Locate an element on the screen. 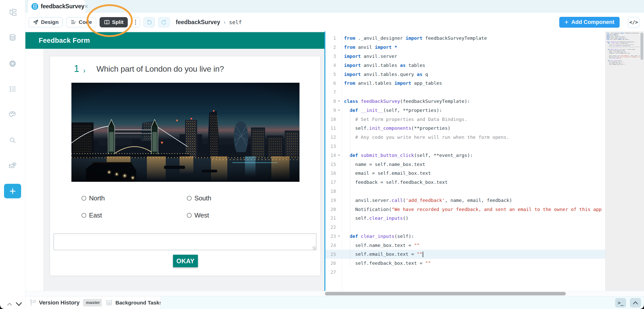 Image resolution: width=644 pixels, height=309 pixels. expand-panel-button is located at coordinates (635, 303).